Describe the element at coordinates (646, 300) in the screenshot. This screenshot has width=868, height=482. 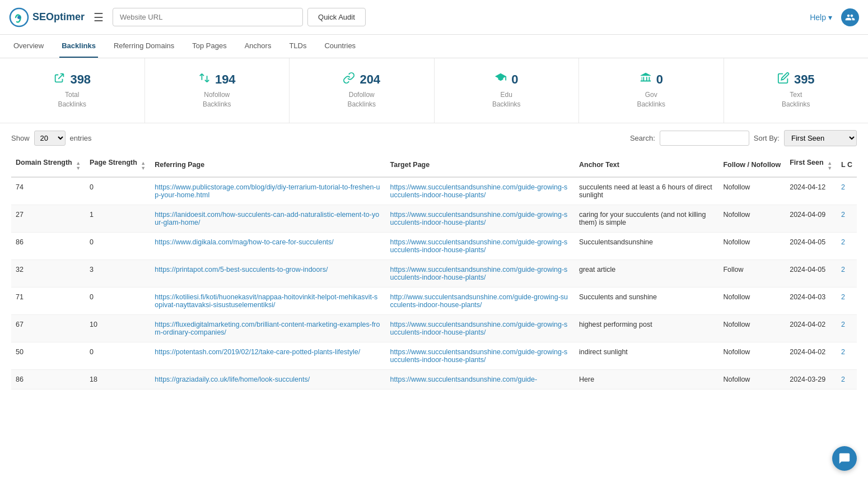
I see `cell-anchor-text-4: Succulents and sunshine` at that location.